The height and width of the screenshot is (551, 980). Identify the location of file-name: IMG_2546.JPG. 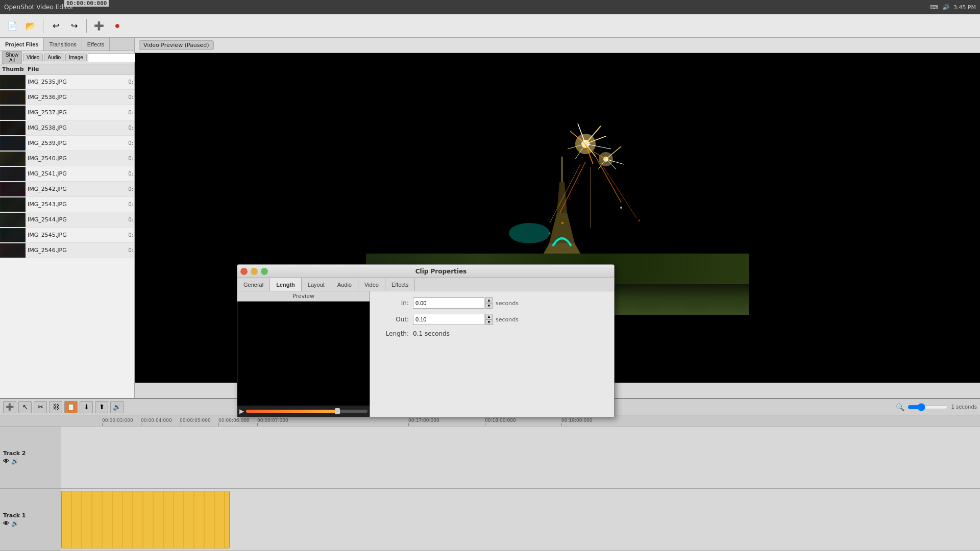
(76, 250).